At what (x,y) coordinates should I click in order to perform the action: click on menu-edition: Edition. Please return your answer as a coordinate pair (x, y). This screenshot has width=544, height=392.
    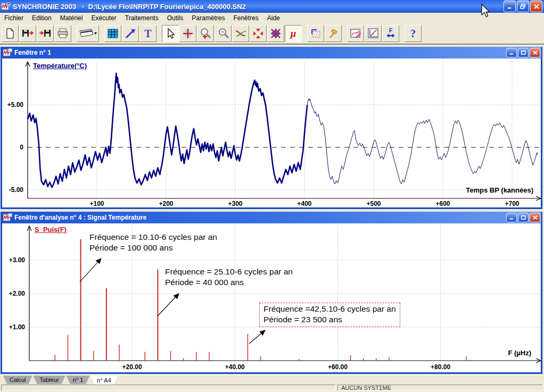
    Looking at the image, I should click on (42, 18).